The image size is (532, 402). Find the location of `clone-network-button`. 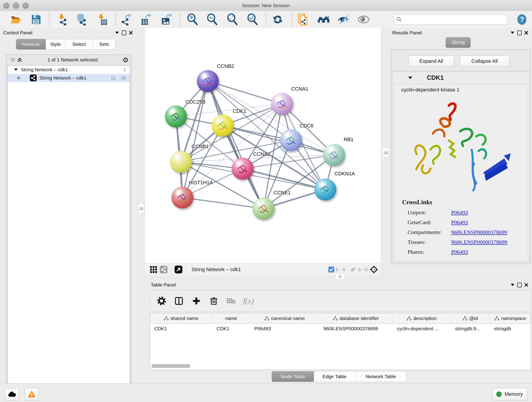

clone-network-button is located at coordinates (303, 19).